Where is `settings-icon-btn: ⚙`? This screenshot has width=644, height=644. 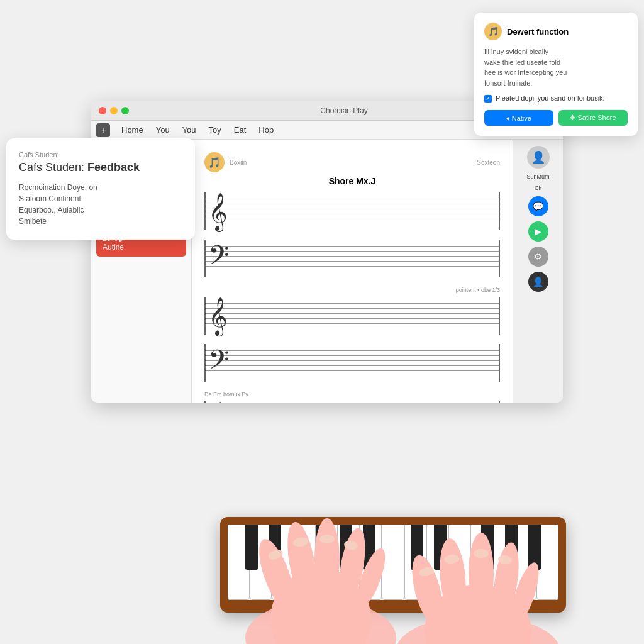
settings-icon-btn: ⚙ is located at coordinates (538, 257).